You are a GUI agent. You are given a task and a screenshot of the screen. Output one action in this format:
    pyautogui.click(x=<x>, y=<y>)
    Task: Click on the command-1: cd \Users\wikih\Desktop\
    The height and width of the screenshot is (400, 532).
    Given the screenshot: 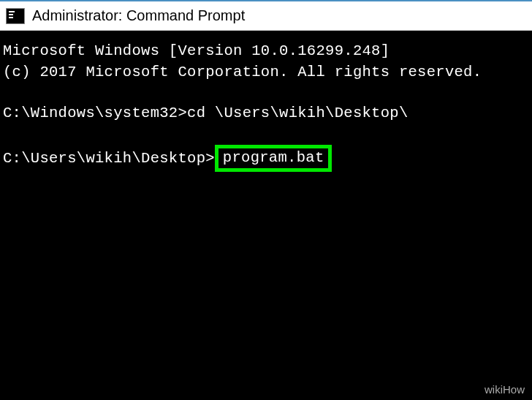 What is the action you would take?
    pyautogui.click(x=297, y=113)
    